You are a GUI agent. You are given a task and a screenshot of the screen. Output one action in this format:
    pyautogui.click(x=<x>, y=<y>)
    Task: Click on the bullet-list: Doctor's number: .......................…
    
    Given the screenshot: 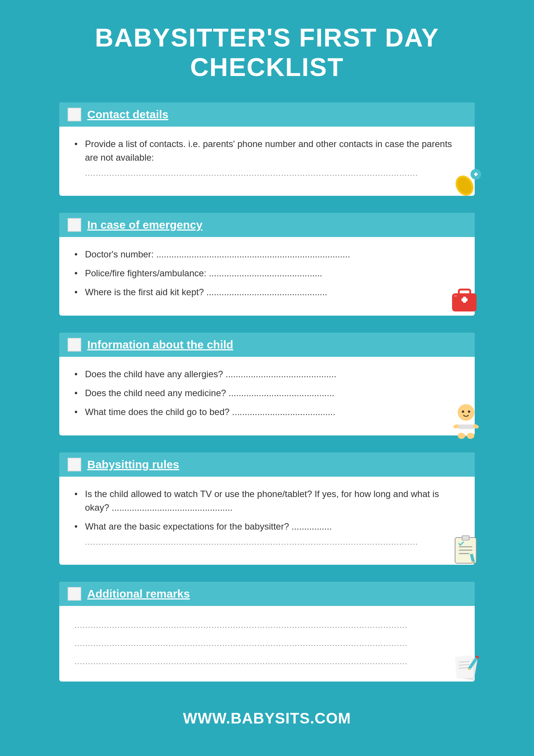 What is the action you would take?
    pyautogui.click(x=267, y=273)
    